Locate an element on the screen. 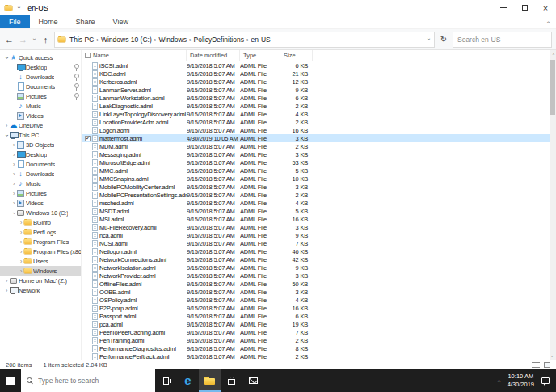 Image resolution: width=556 pixels, height=392 pixels. file-row-msched-adml: msched.adml9/15/2018 5:07 AMADML File4 K… is located at coordinates (318, 203).